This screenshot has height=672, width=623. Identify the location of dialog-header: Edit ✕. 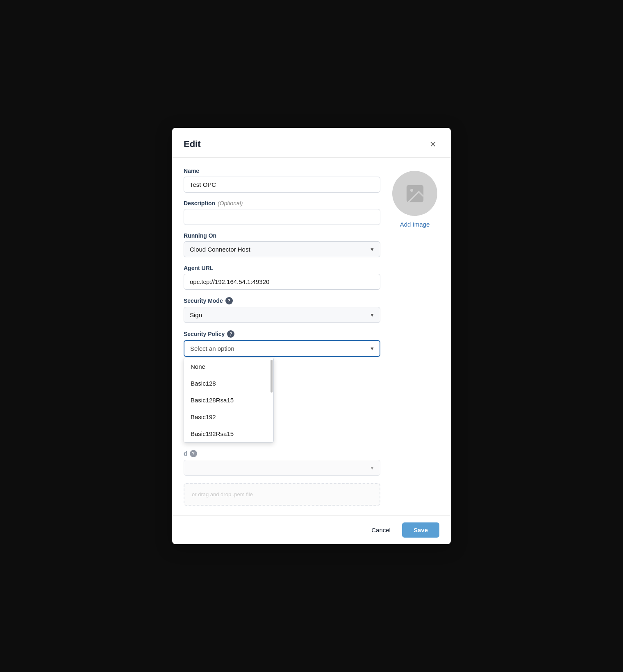
(312, 143).